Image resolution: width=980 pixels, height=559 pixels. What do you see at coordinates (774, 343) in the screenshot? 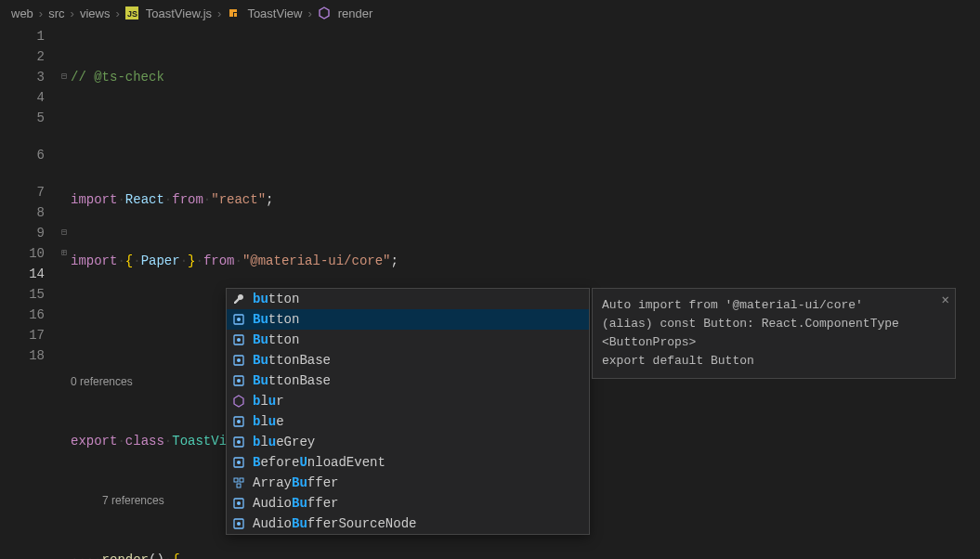
I see `details-line: <ButtonProps>` at bounding box center [774, 343].